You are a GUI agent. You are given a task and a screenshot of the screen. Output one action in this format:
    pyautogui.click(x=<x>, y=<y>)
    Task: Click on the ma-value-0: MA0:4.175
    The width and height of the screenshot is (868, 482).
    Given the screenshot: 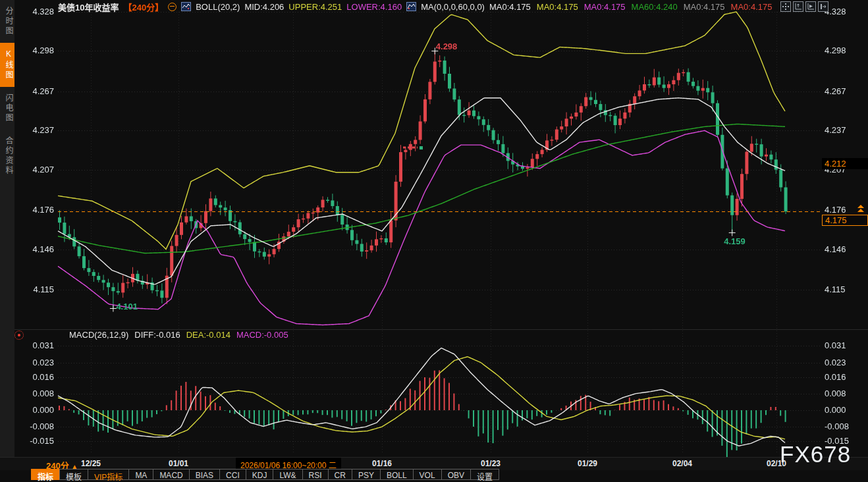 What is the action you would take?
    pyautogui.click(x=510, y=7)
    